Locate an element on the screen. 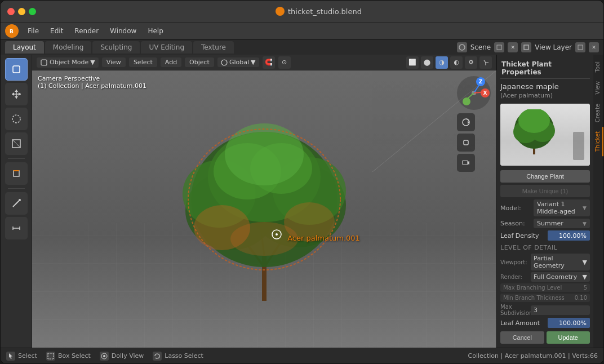 The height and width of the screenshot is (364, 604). leaf-density-bar: 100.00% is located at coordinates (569, 236).